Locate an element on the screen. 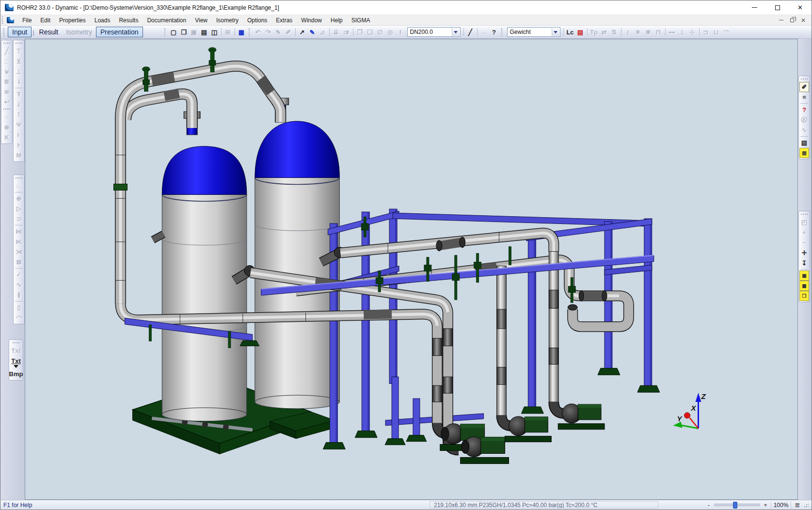 The image size is (812, 510). elbow-icon: ∟ is located at coordinates (19, 186).